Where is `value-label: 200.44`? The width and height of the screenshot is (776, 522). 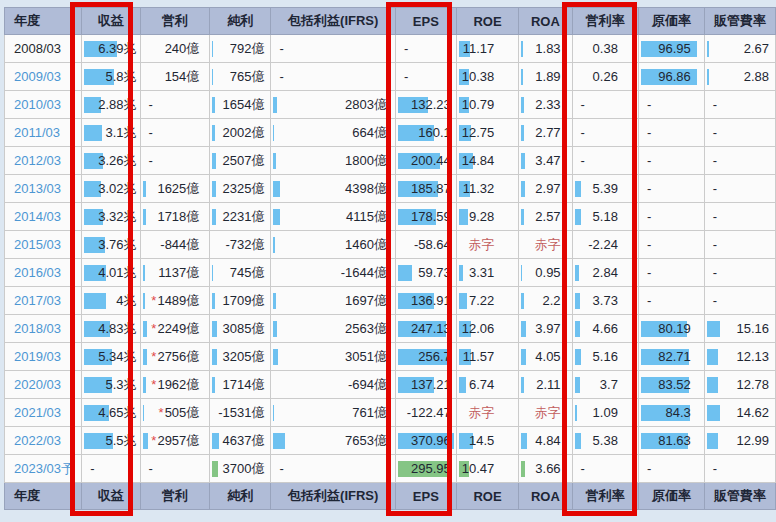
value-label: 200.44 is located at coordinates (426, 160).